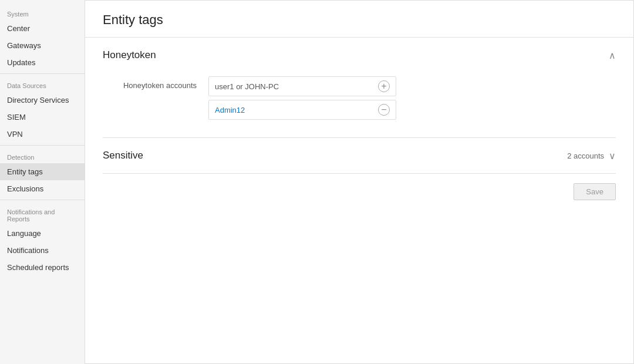 The height and width of the screenshot is (364, 634). Describe the element at coordinates (359, 20) in the screenshot. I see `page-title: Entity tags` at that location.